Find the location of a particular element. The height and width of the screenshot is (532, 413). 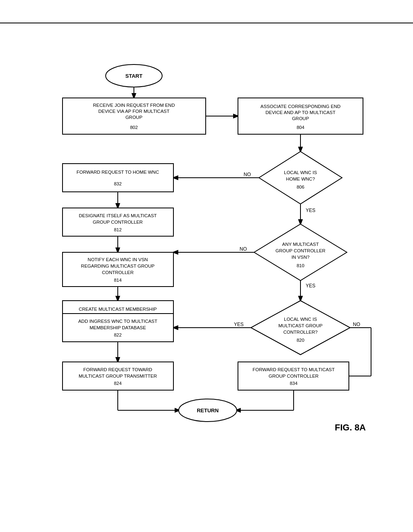

fig-8a-label: FIG. 8A is located at coordinates (350, 427).